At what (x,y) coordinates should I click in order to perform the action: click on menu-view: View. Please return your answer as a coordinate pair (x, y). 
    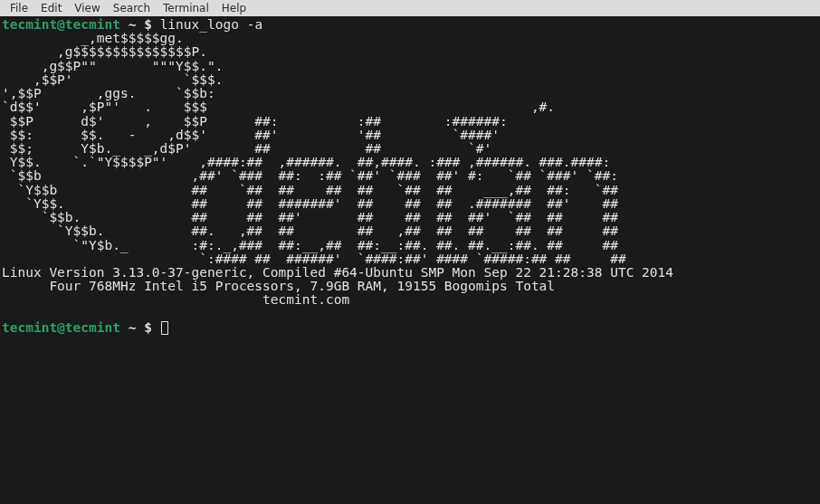
    Looking at the image, I should click on (87, 8).